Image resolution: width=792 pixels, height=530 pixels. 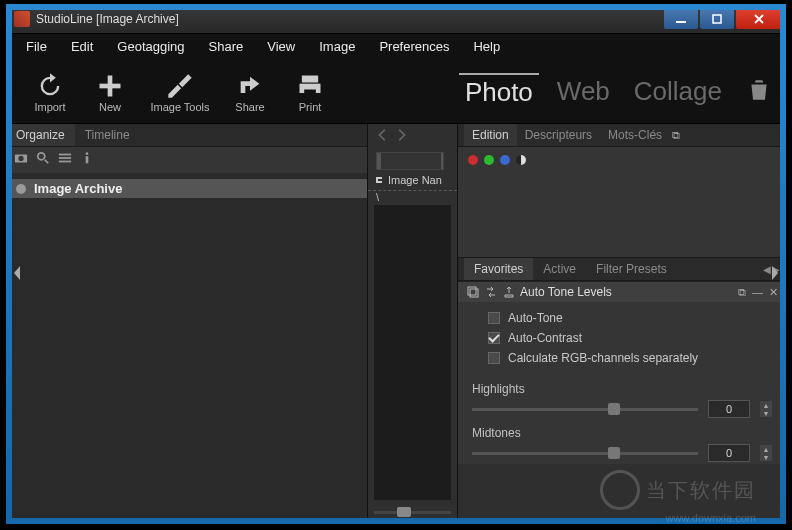 What do you see at coordinates (622, 398) in the screenshot?
I see `highlights-slider-row: Highlights 0 ▲▼` at bounding box center [622, 398].